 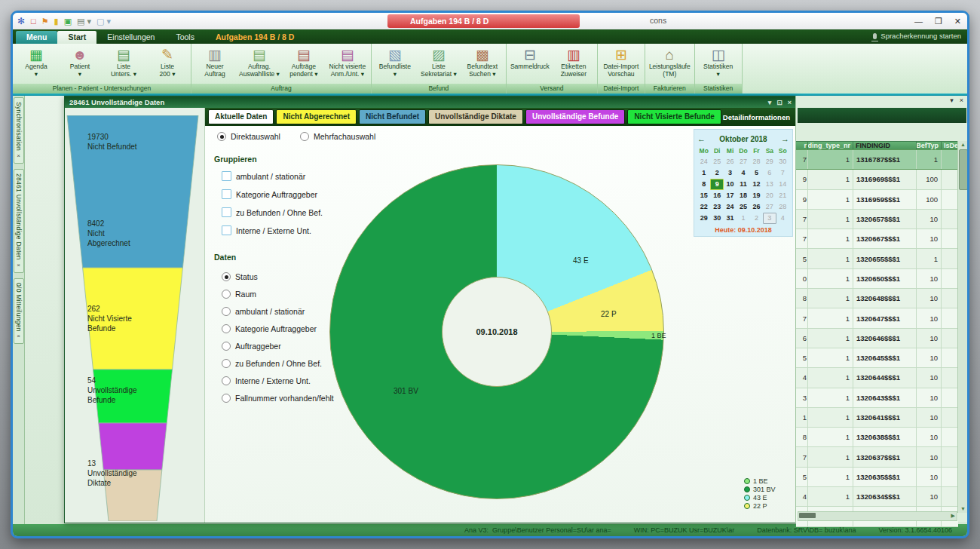 I want to click on statistiken-icon: ◫Statistiken ▾, so click(x=718, y=62).